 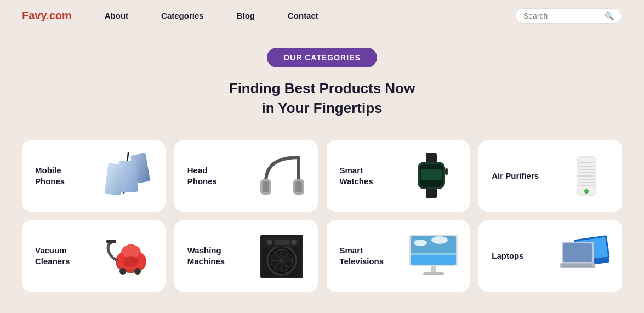 I want to click on washing-machine-icon, so click(x=282, y=256).